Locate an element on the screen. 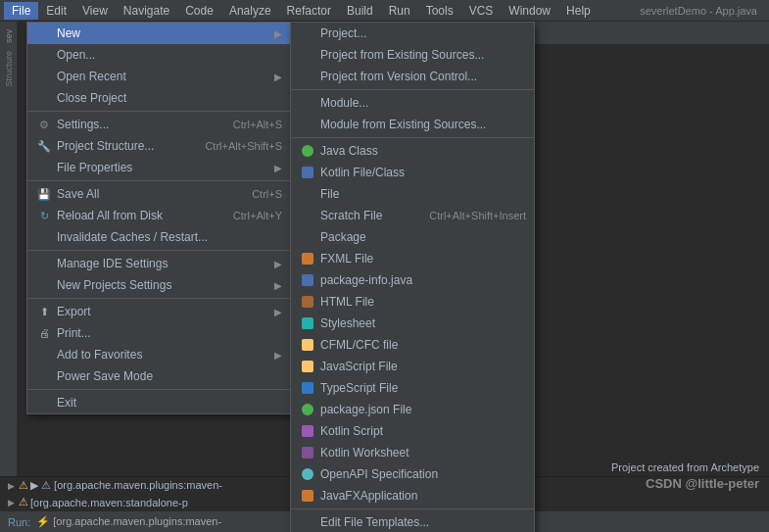 The width and height of the screenshot is (769, 532). open-recent-label: Open Recent is located at coordinates (164, 76).